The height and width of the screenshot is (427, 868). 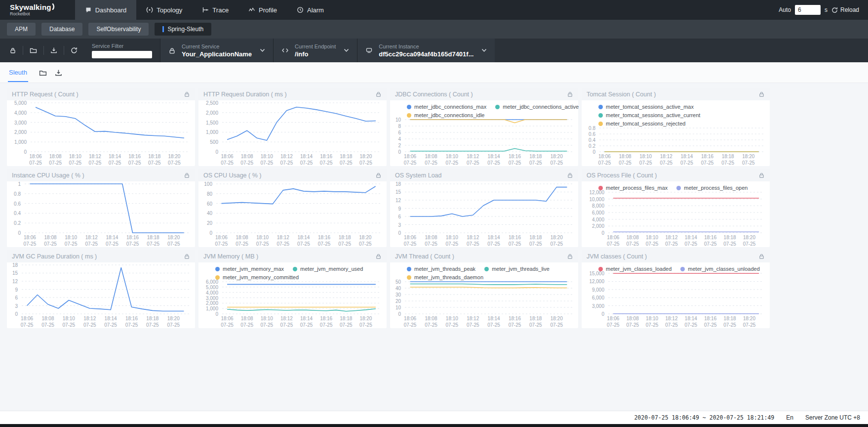 What do you see at coordinates (434, 50) in the screenshot?
I see `dashboard-toolbar: Service Filter Current Service Your_Appl…` at bounding box center [434, 50].